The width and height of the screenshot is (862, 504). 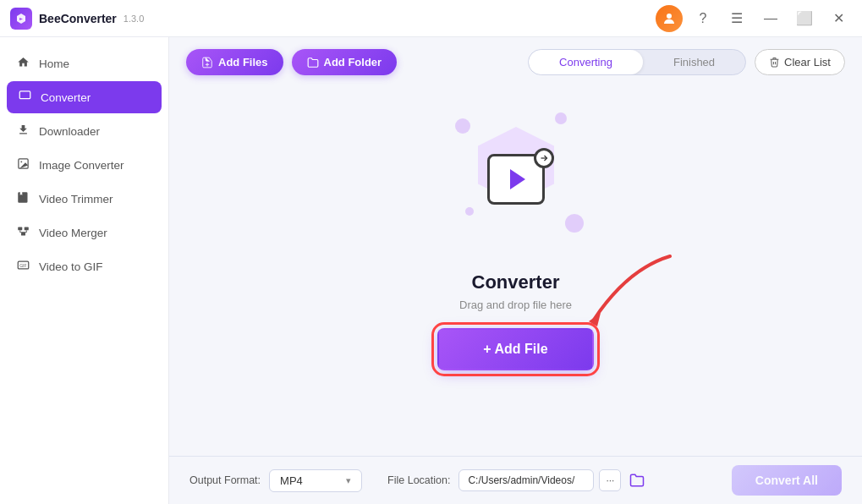 What do you see at coordinates (694, 63) in the screenshot?
I see `finished-tab: Finished` at bounding box center [694, 63].